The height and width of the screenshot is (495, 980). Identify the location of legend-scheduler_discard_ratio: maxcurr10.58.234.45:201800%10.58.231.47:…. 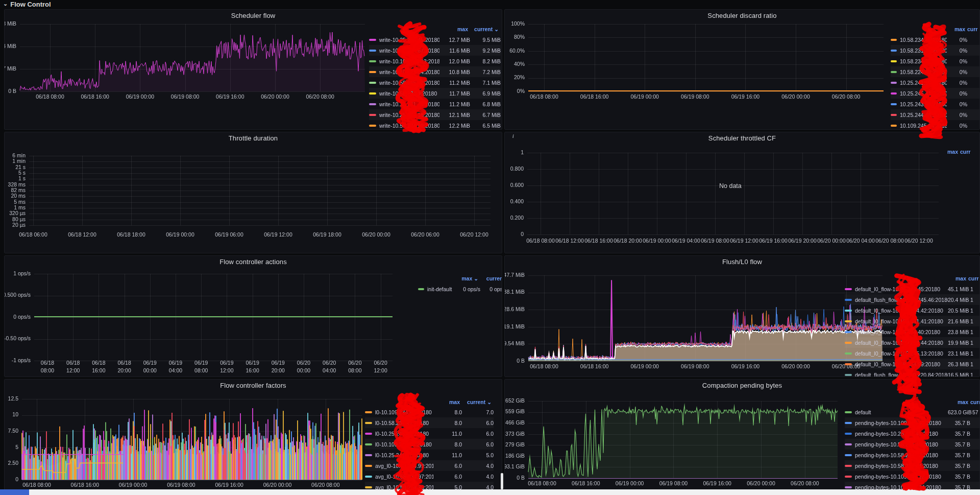
(935, 78).